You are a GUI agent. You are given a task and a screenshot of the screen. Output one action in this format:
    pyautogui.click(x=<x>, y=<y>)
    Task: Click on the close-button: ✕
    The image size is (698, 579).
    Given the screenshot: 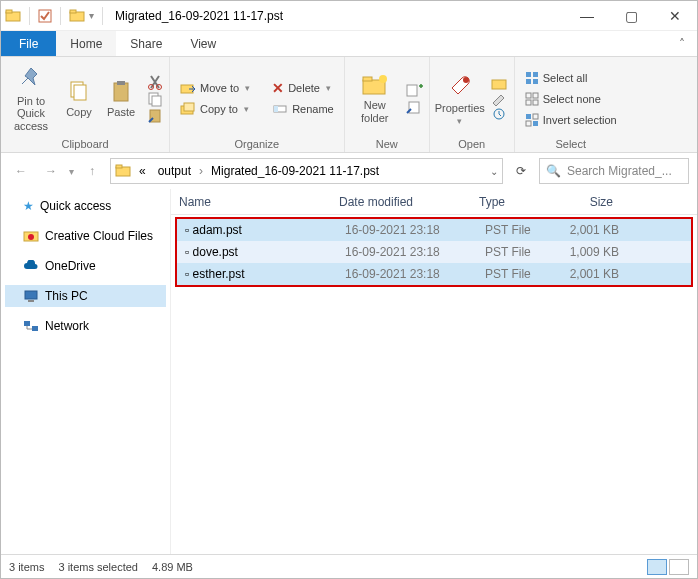 What is the action you would take?
    pyautogui.click(x=675, y=16)
    